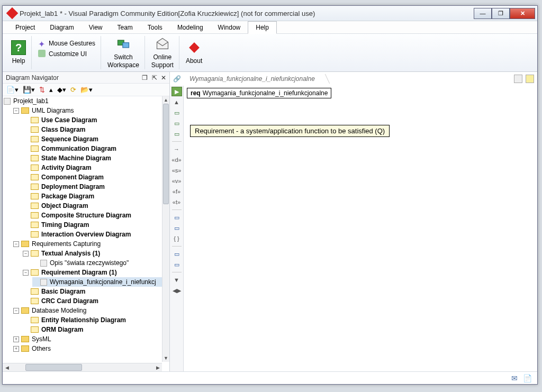 Image resolution: width=542 pixels, height=392 pixels. Describe the element at coordinates (25, 28) in the screenshot. I see `menu-project: Project` at that location.